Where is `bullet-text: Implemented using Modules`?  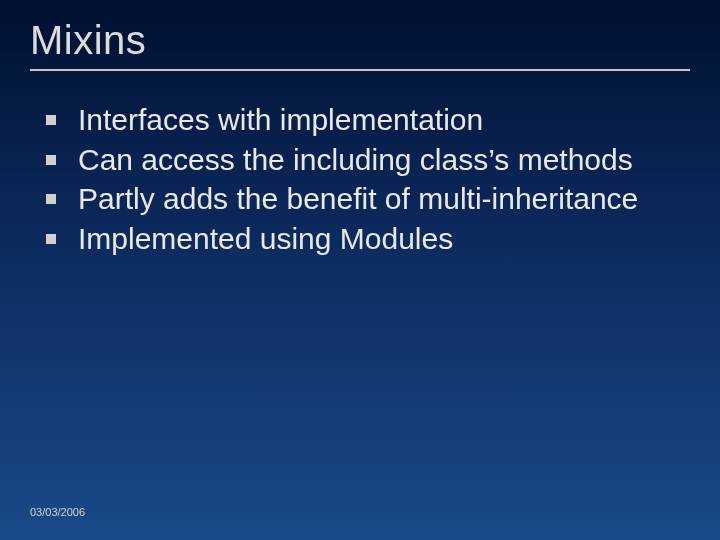
bullet-text: Implemented using Modules is located at coordinates (374, 239).